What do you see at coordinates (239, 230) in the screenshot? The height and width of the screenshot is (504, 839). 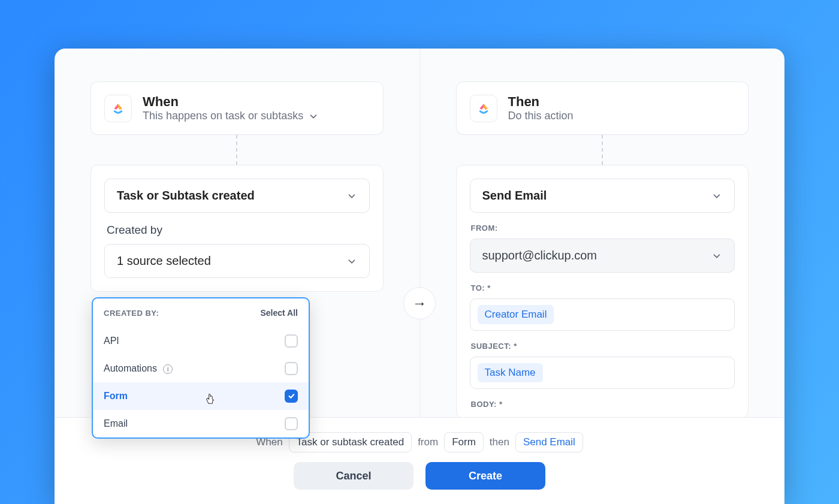 I see `created-by-label: Created by` at bounding box center [239, 230].